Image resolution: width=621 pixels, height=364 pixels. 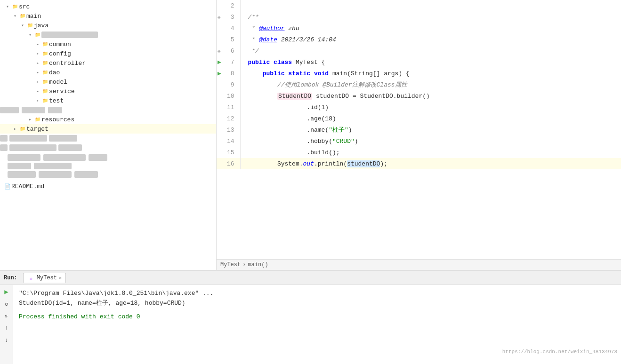 I want to click on run-label: Run:, so click(x=10, y=278).